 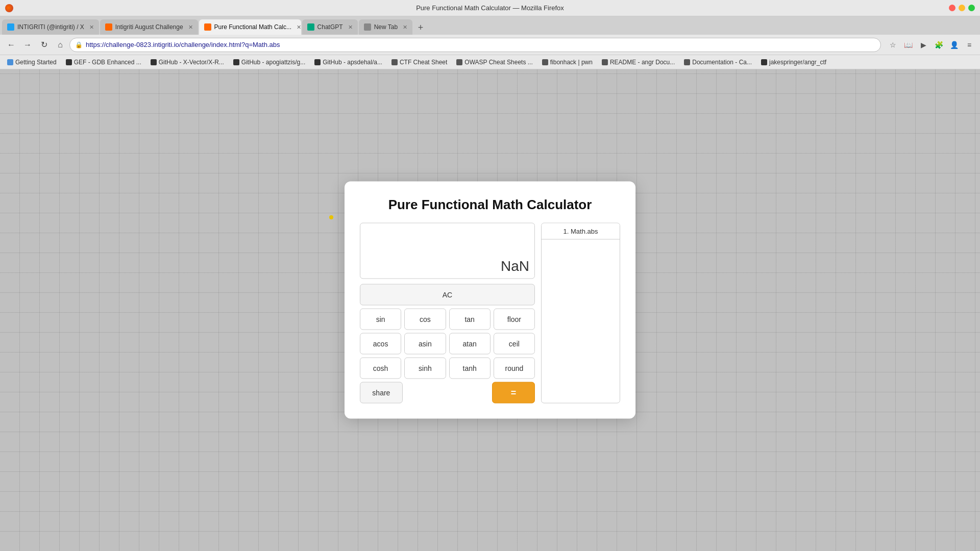 What do you see at coordinates (515, 266) in the screenshot?
I see `display-value: NaN` at bounding box center [515, 266].